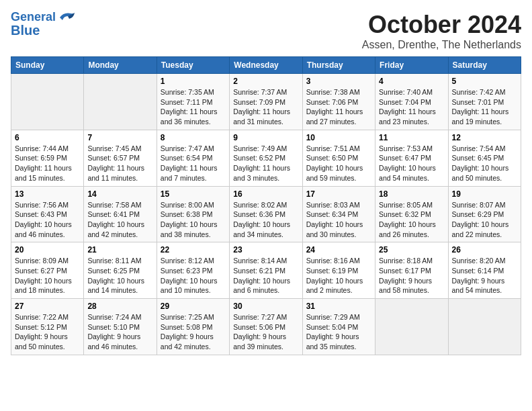 The width and height of the screenshot is (532, 411). I want to click on day-number: 26, so click(485, 250).